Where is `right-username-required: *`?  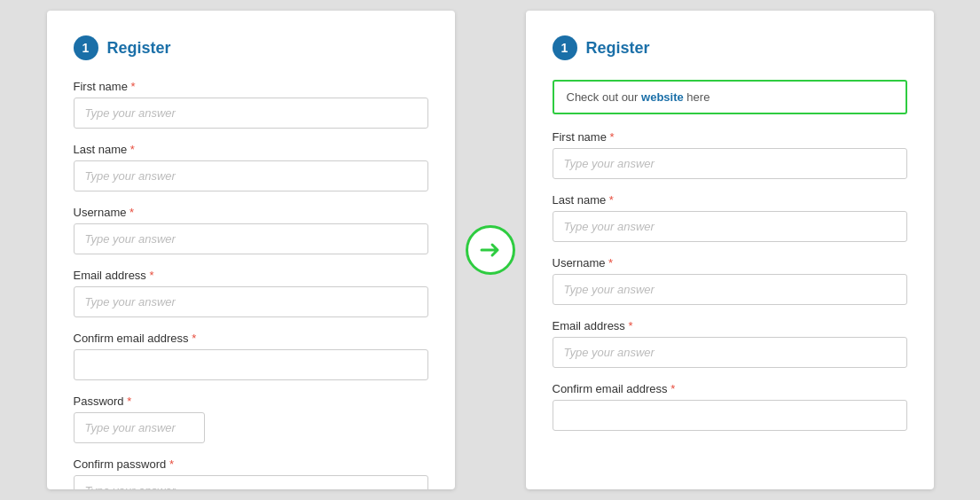 right-username-required: * is located at coordinates (610, 262).